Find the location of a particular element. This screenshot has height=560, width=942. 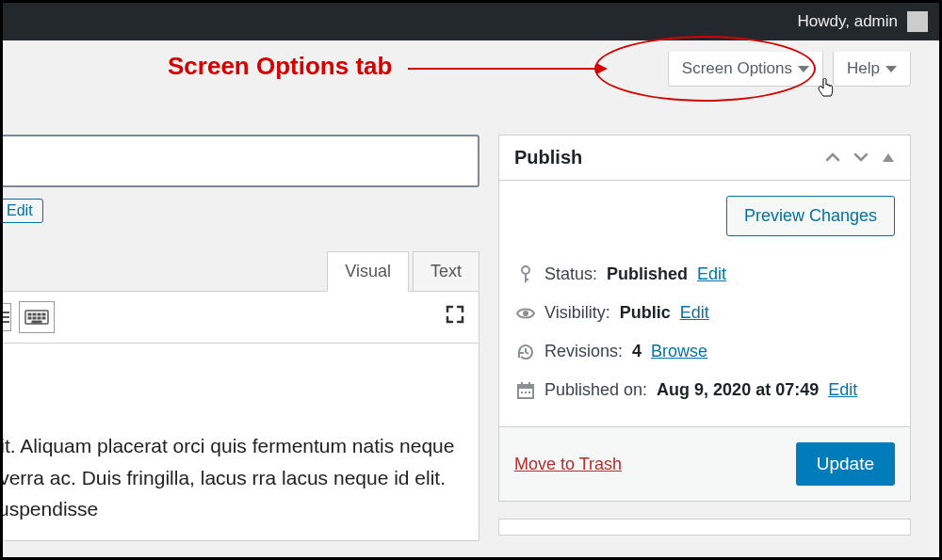

key-icon is located at coordinates (526, 275).